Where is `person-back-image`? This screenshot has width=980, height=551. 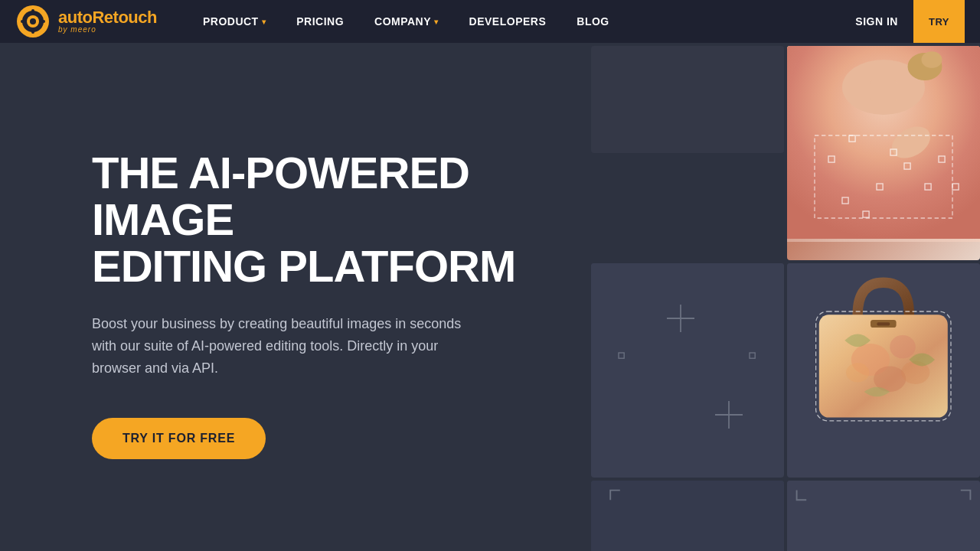 person-back-image is located at coordinates (884, 144).